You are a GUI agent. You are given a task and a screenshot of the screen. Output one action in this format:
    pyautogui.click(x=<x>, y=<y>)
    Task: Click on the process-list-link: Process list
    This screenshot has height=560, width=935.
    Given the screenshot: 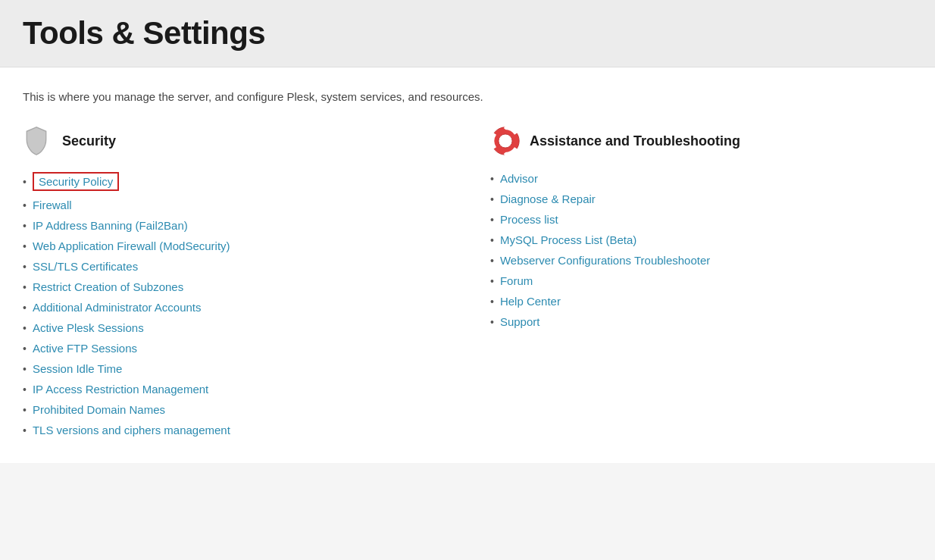 What is the action you would take?
    pyautogui.click(x=529, y=220)
    